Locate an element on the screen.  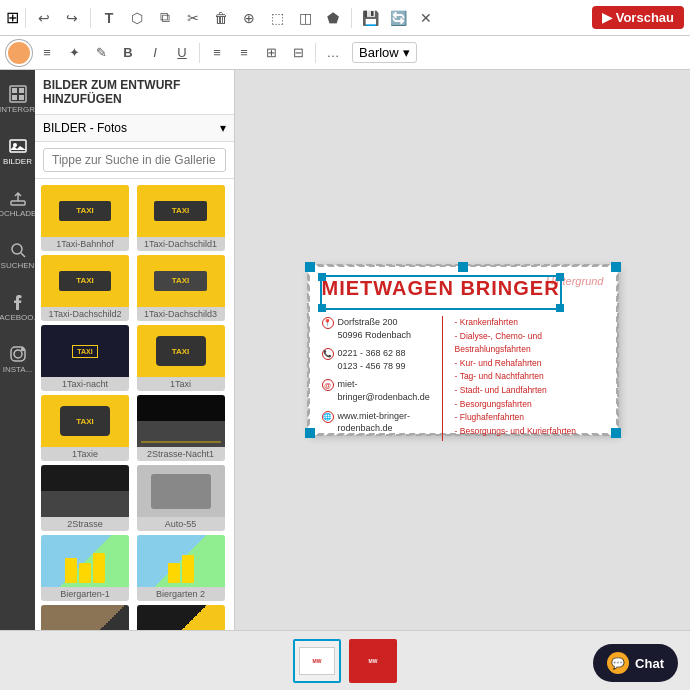
sidebar-item-instagram: INSTA... is located at coordinates (18, 359).